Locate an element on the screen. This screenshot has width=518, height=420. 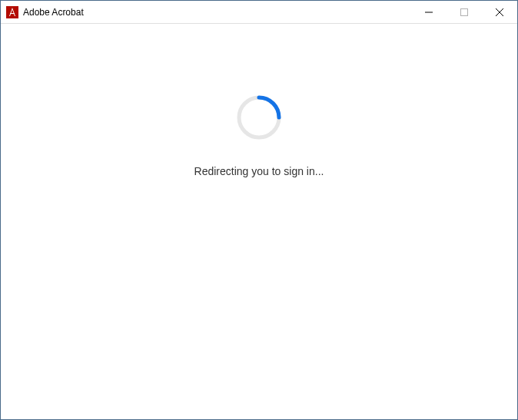
minimize-button is located at coordinates (429, 12).